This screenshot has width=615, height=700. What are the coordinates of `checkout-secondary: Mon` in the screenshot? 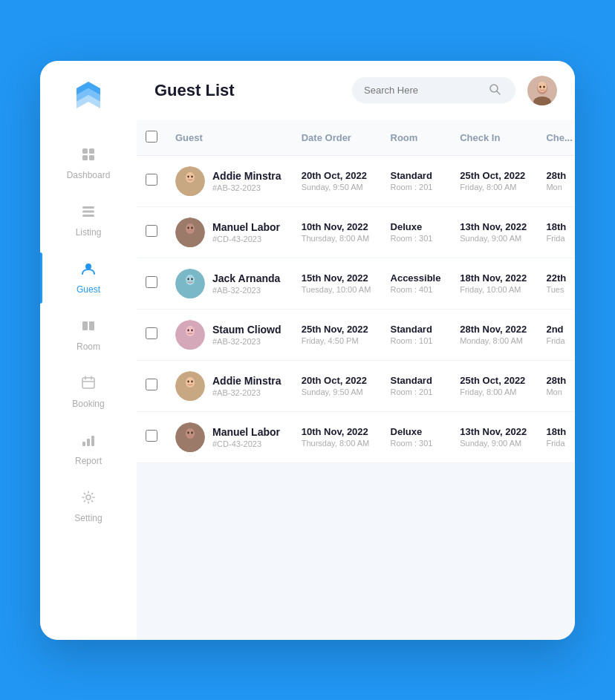 It's located at (560, 392).